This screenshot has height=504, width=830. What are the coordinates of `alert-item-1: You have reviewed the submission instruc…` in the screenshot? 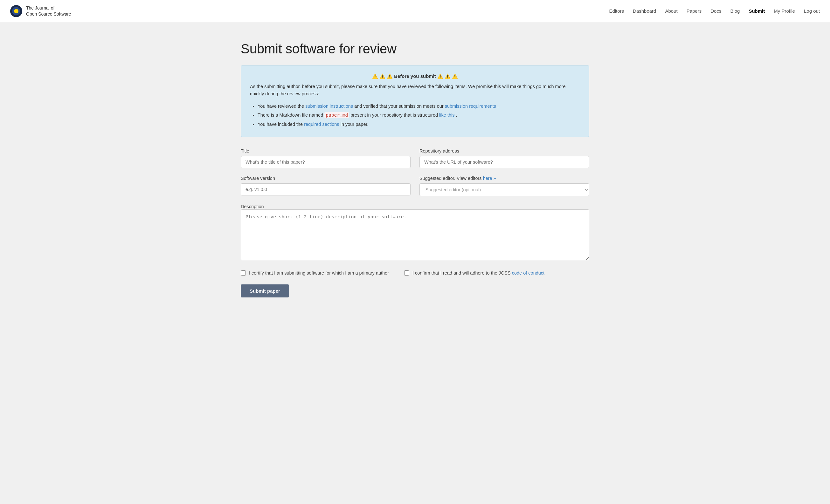 It's located at (419, 106).